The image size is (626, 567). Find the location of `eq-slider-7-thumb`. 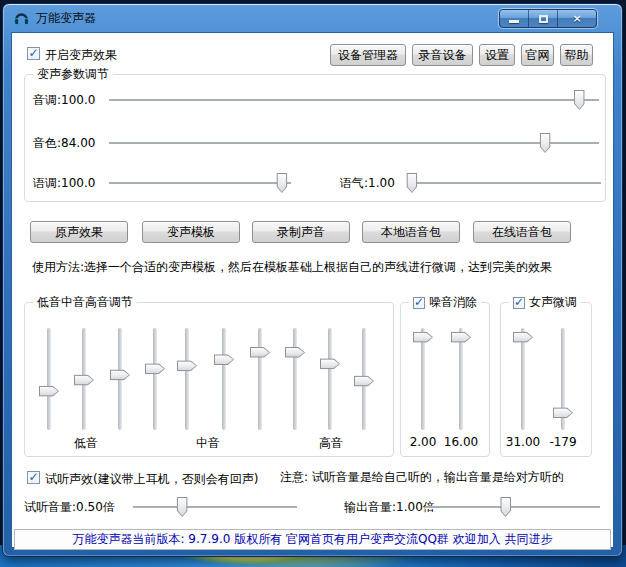

eq-slider-7-thumb is located at coordinates (260, 352).